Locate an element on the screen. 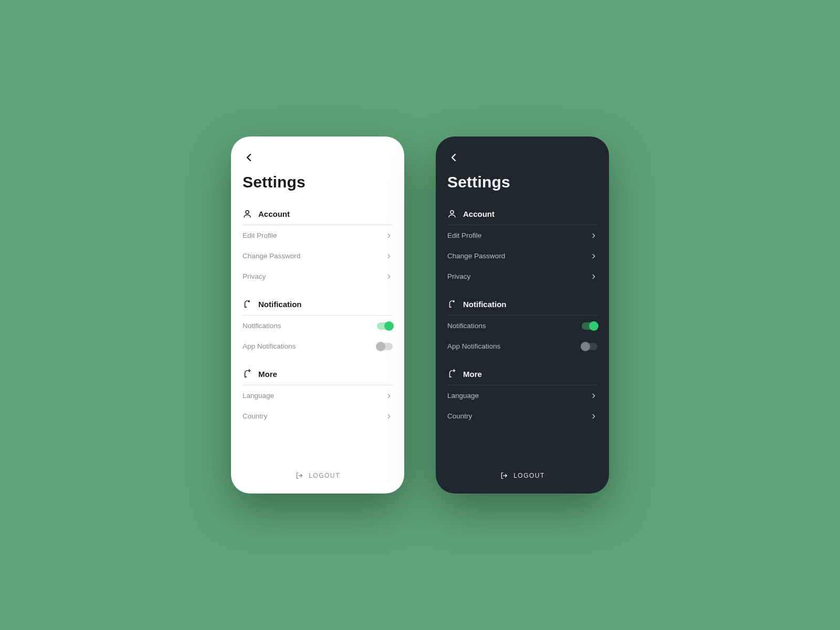 This screenshot has height=630, width=840. settings-screen-dark: Settings Account Edit Profile Change Pas… is located at coordinates (522, 315).